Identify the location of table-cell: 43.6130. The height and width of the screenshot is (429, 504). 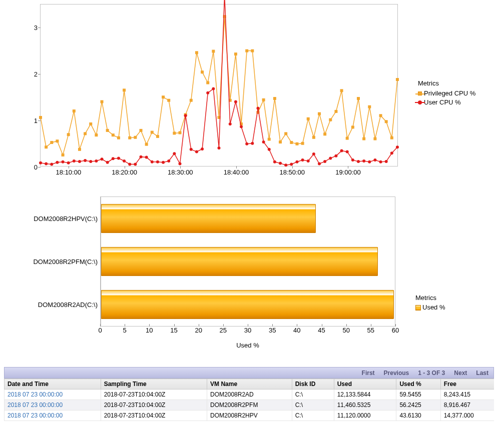
(418, 416).